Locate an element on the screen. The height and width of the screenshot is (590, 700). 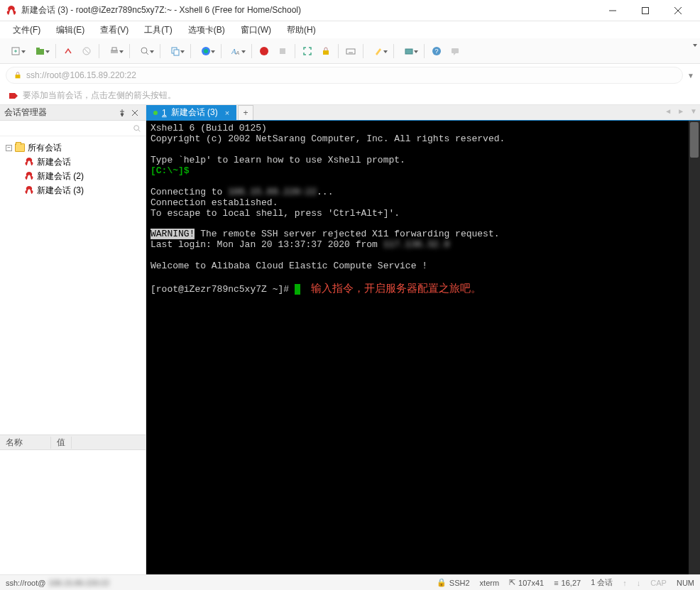
find-button is located at coordinates (145, 51).